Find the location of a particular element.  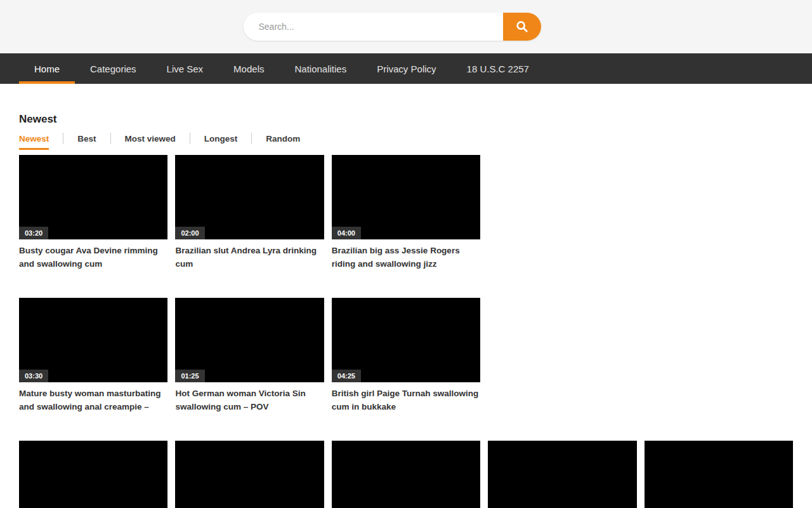

main-nav: Home Categories Live Sex Models National… is located at coordinates (406, 69).